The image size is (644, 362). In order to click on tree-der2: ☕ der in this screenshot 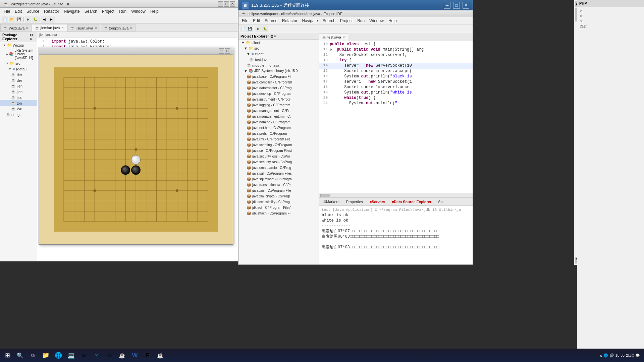, I will do `click(19, 80)`.